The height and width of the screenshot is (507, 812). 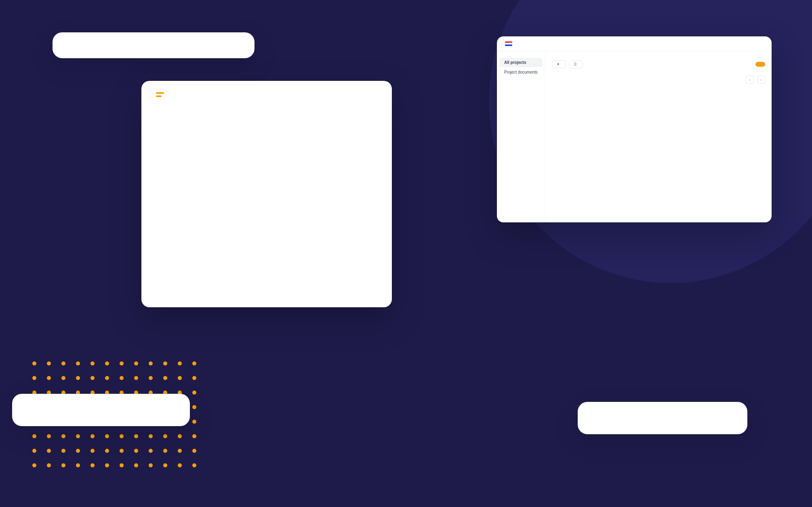 What do you see at coordinates (658, 64) in the screenshot?
I see `pm-toolbar: ▼ ☰` at bounding box center [658, 64].